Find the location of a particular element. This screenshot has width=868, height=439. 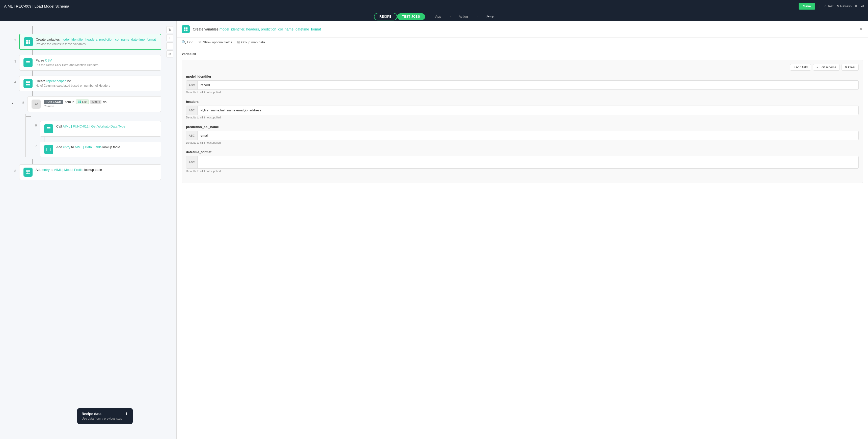

tab-test-jobs: TEST JOBS is located at coordinates (411, 17).